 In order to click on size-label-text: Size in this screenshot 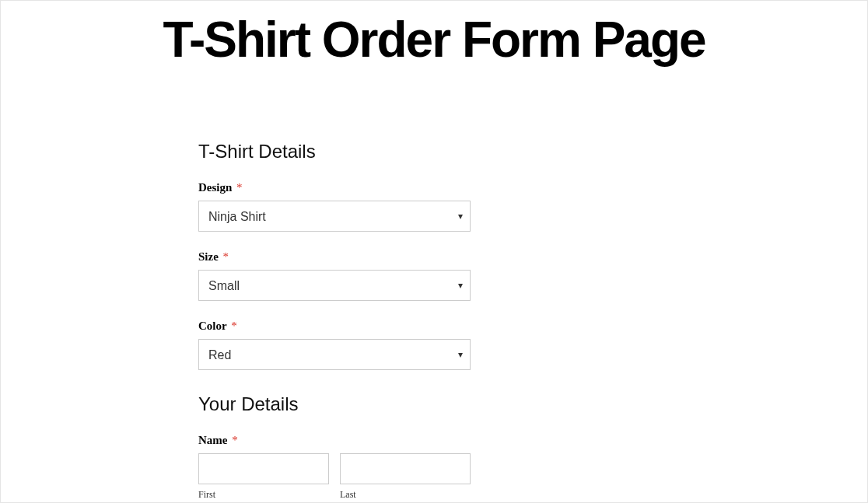, I will do `click(208, 257)`.